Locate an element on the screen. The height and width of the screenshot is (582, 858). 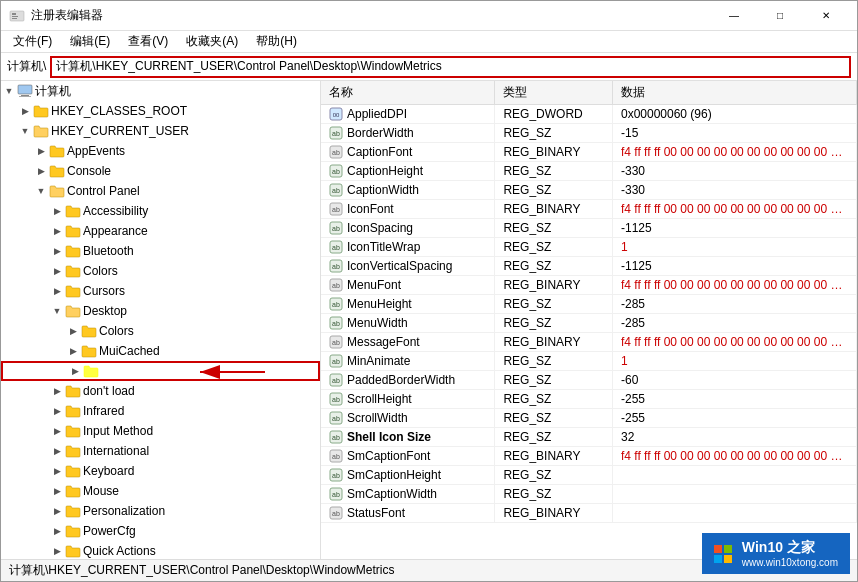
table-row: 00AppliedDPIREG_DWORD0x00000060 (96) is located at coordinates (589, 114).